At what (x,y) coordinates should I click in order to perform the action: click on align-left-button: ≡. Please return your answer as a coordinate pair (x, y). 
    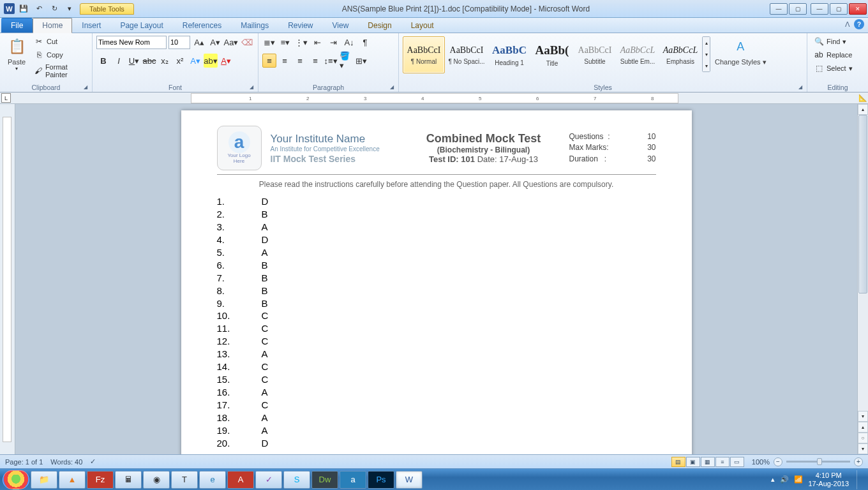
    Looking at the image, I should click on (269, 61).